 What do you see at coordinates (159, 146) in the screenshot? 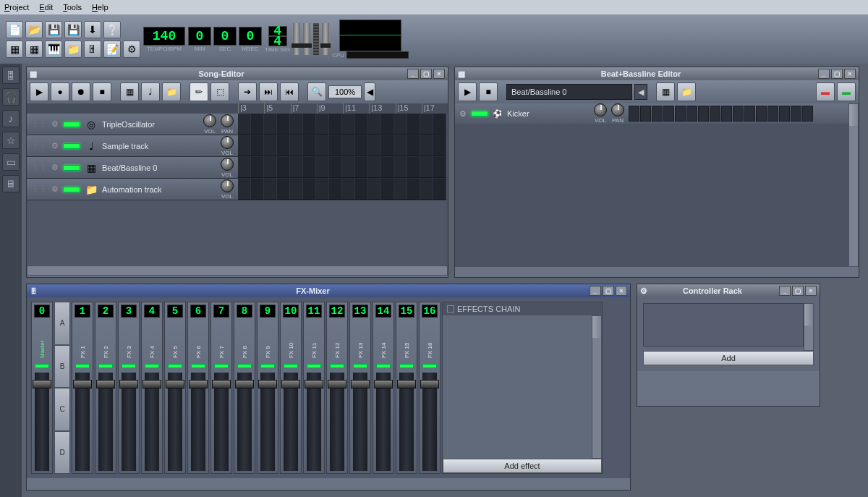
I see `track-name: Sample track` at bounding box center [159, 146].